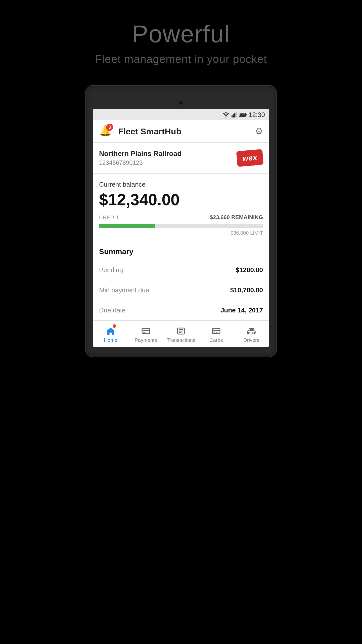 This screenshot has width=362, height=644. Describe the element at coordinates (181, 207) in the screenshot. I see `balance-section: Current balance $12,340.00 CREDIT $23,66…` at that location.